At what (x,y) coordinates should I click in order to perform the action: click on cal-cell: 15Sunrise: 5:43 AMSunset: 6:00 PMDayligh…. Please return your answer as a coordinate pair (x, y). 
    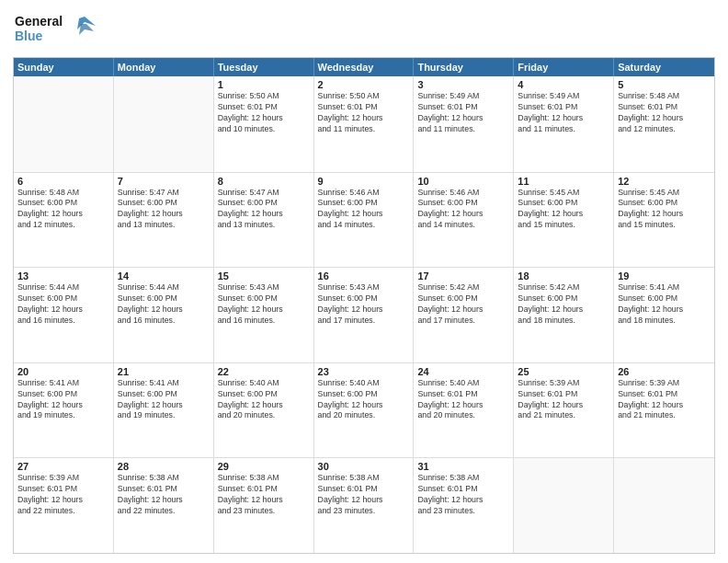
    Looking at the image, I should click on (265, 315).